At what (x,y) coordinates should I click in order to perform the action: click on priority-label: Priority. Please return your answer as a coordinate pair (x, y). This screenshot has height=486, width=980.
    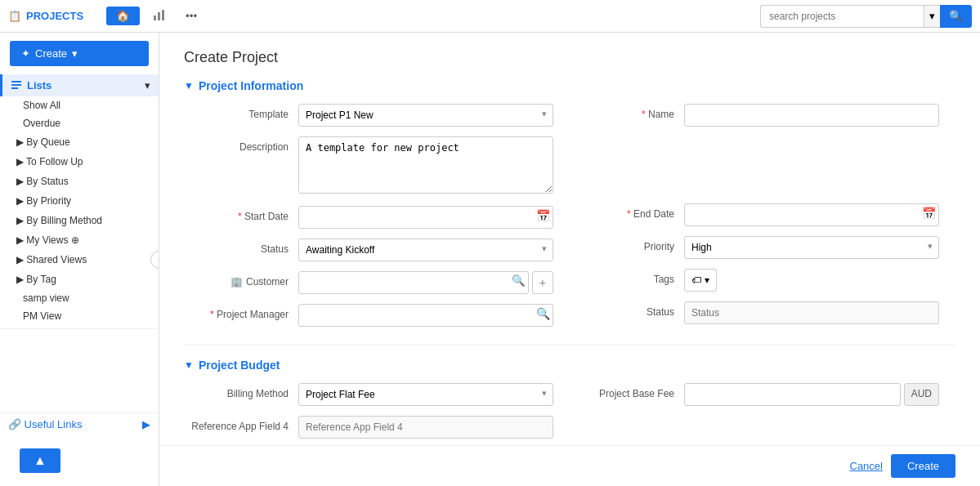
    Looking at the image, I should click on (627, 244).